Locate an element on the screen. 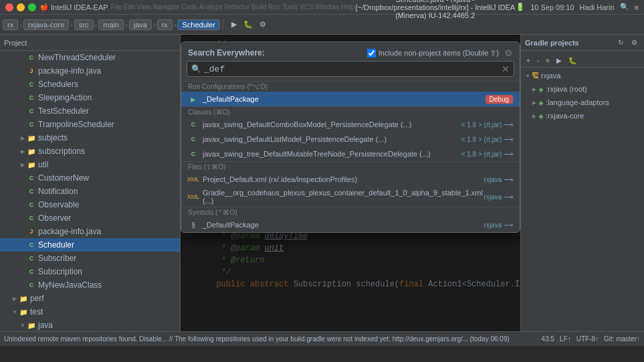  toolbar-separator is located at coordinates (223, 25).